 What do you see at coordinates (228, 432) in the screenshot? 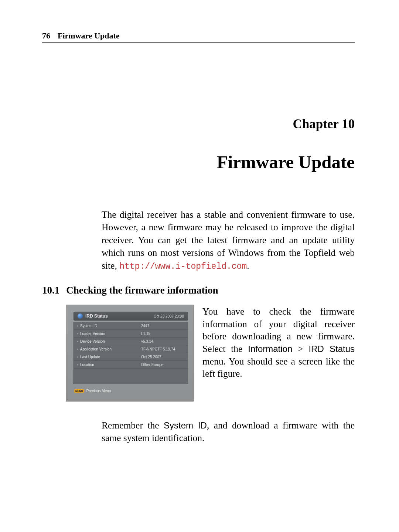
I see `after-paragraph: Remember the System ID, and download a f…` at bounding box center [228, 432].